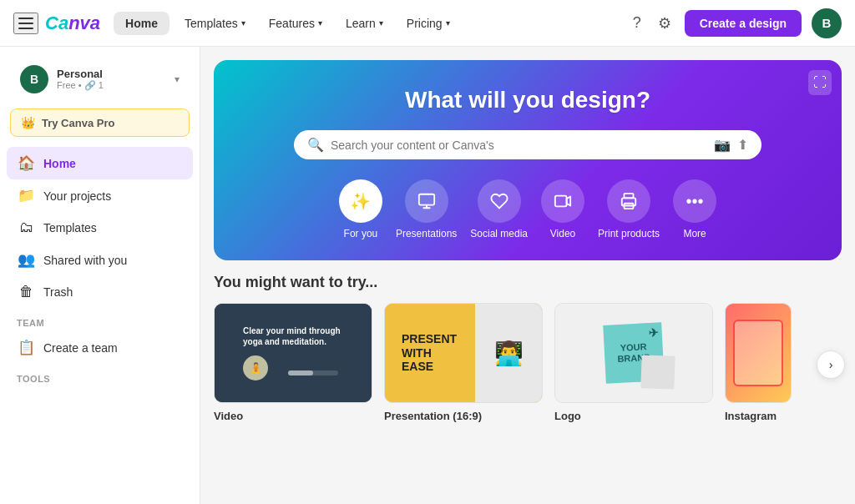 This screenshot has width=855, height=504. I want to click on pricing-caret-icon: ▾, so click(448, 23).